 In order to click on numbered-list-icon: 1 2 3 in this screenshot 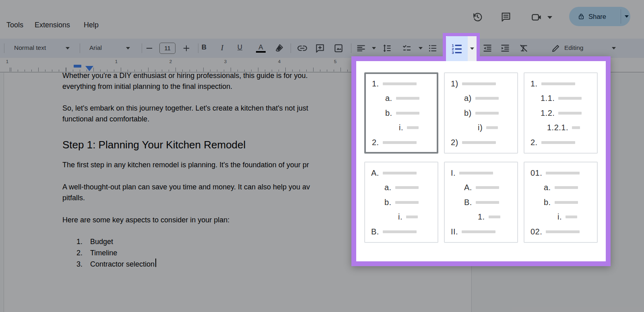, I will do `click(457, 49)`.